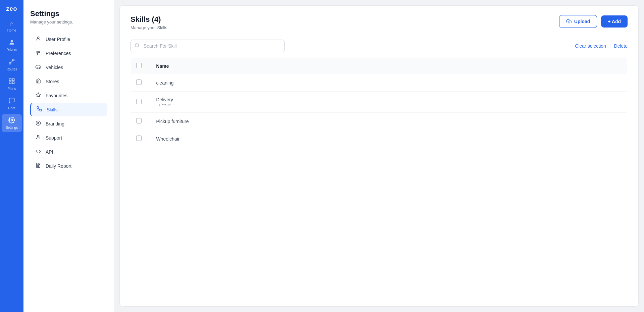  I want to click on sidebar-label-favourites: Favourites, so click(56, 96).